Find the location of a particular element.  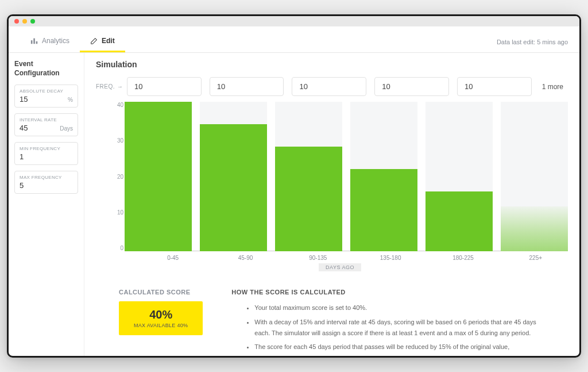

window-maximize-icon is located at coordinates (33, 21).